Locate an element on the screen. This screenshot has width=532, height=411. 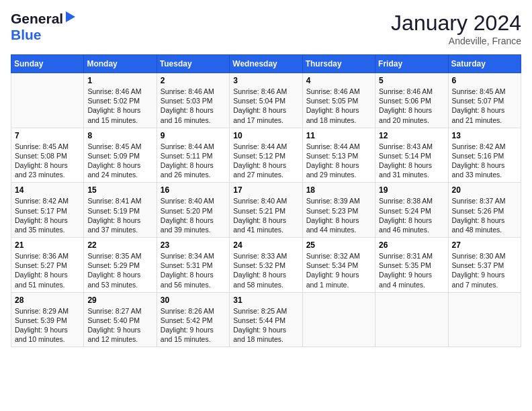
day-header: Monday is located at coordinates (120, 64).